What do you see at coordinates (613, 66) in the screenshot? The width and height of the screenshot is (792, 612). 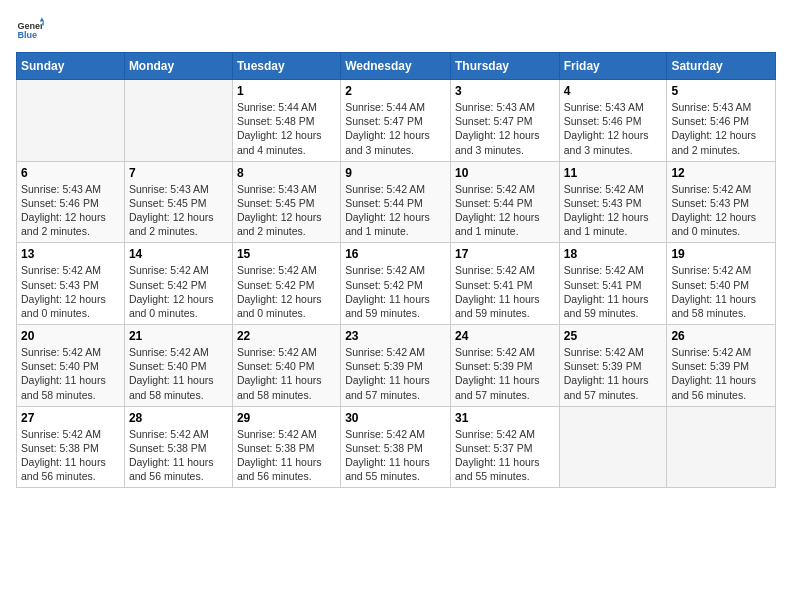 I see `weekday-header-friday: Friday` at bounding box center [613, 66].